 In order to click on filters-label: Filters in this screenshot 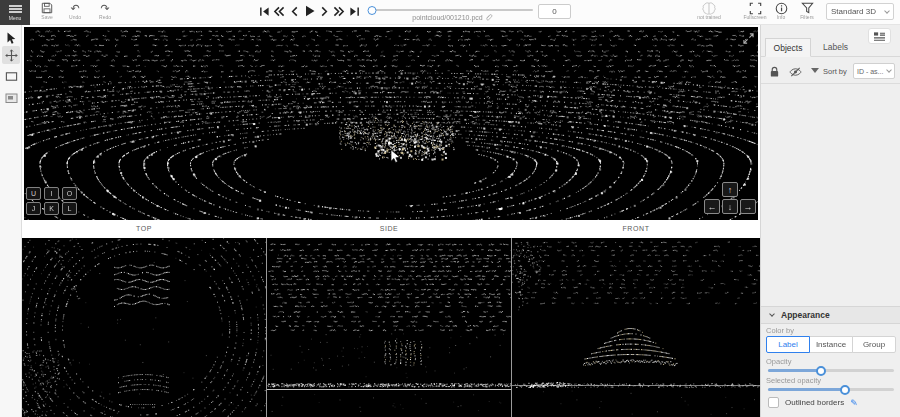, I will do `click(807, 17)`.